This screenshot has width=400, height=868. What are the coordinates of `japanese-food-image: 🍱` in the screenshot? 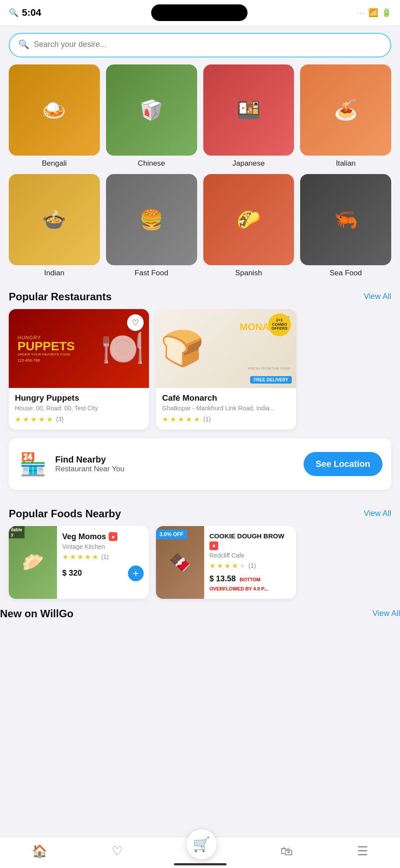 It's located at (249, 110).